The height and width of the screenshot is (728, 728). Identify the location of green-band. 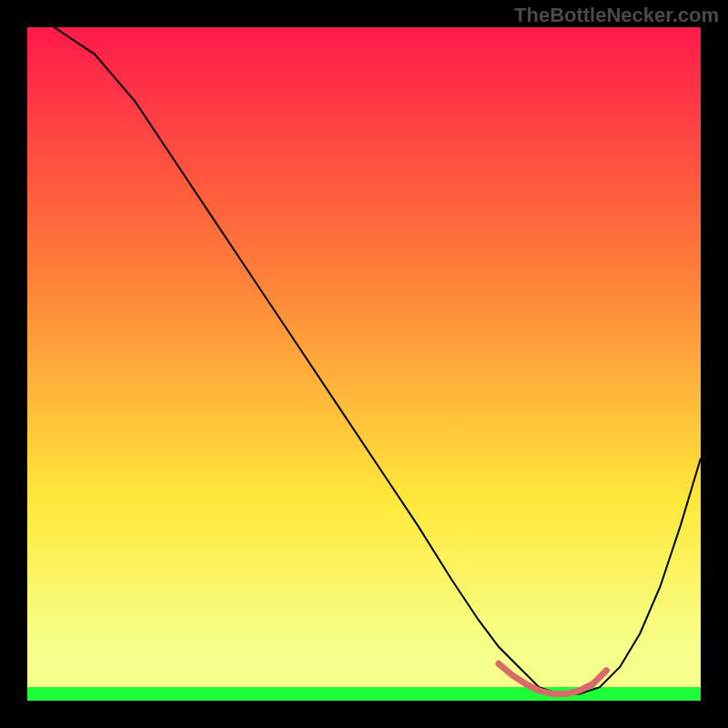
(364, 693).